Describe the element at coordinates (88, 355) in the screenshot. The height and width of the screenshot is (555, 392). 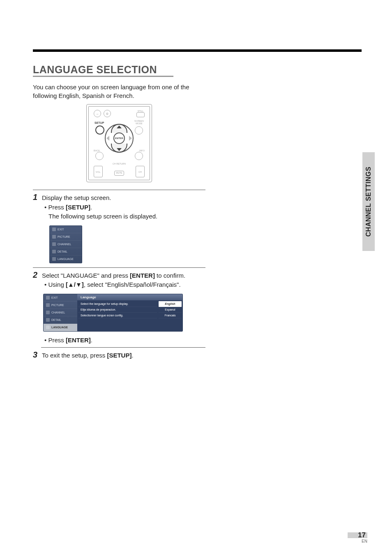
I see `step-text: To exit the setup, press [SETUP].` at that location.